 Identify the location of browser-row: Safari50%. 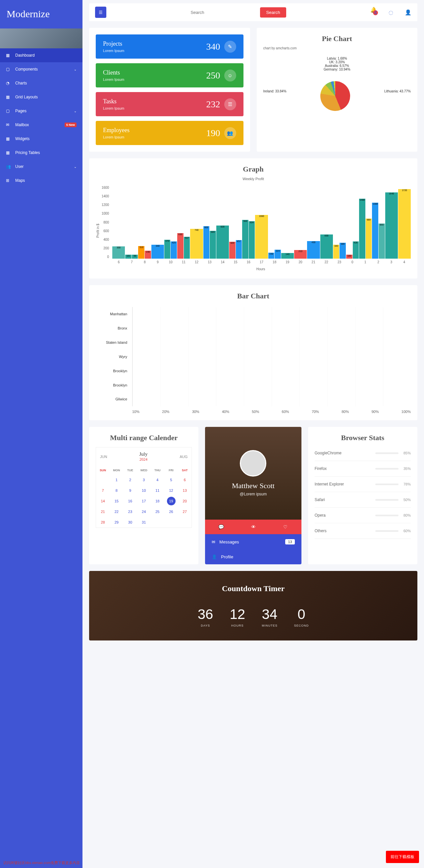
(363, 500).